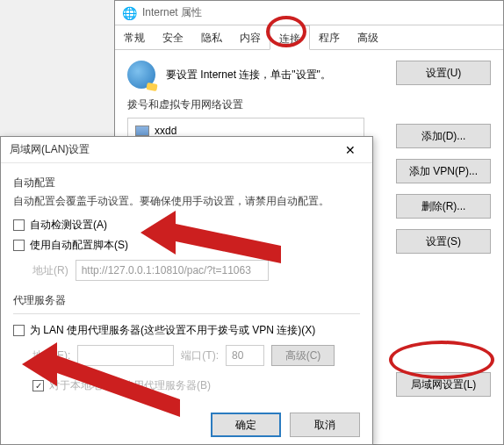 This screenshot has width=504, height=445. I want to click on window-titlebar: 🌐 Internet 属性, so click(309, 13).